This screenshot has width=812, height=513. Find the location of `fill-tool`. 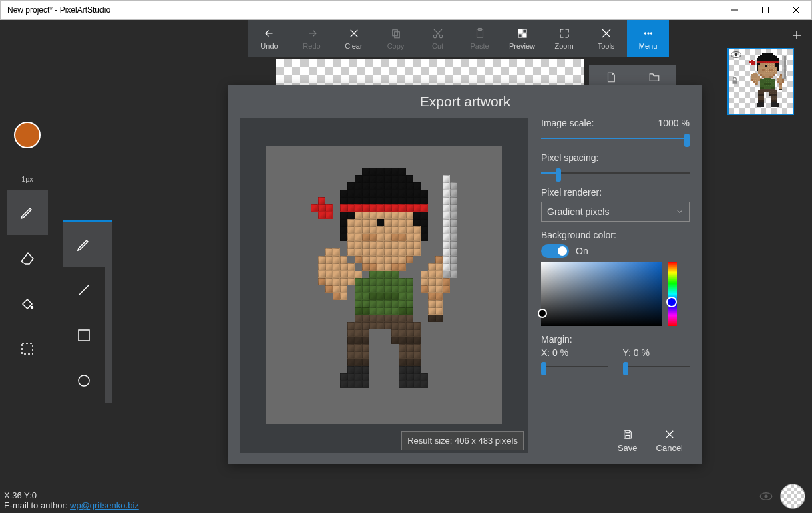

fill-tool is located at coordinates (27, 303).